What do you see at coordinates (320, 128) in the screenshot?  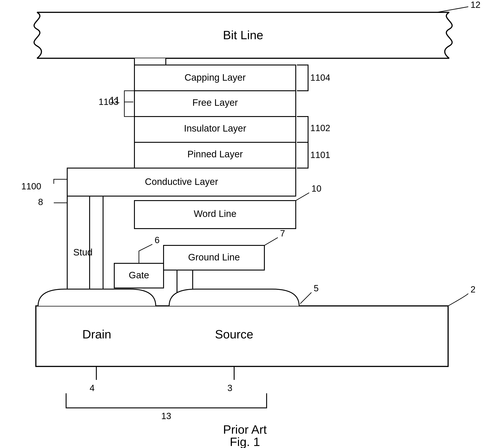 I see `ref-1102-label: 1102` at bounding box center [320, 128].